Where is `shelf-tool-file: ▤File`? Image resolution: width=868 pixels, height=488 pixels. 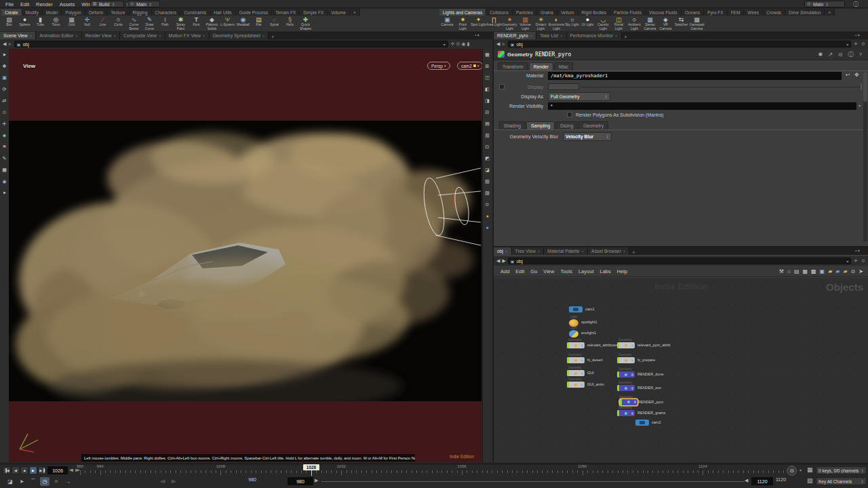 shelf-tool-file: ▤File is located at coordinates (259, 23).